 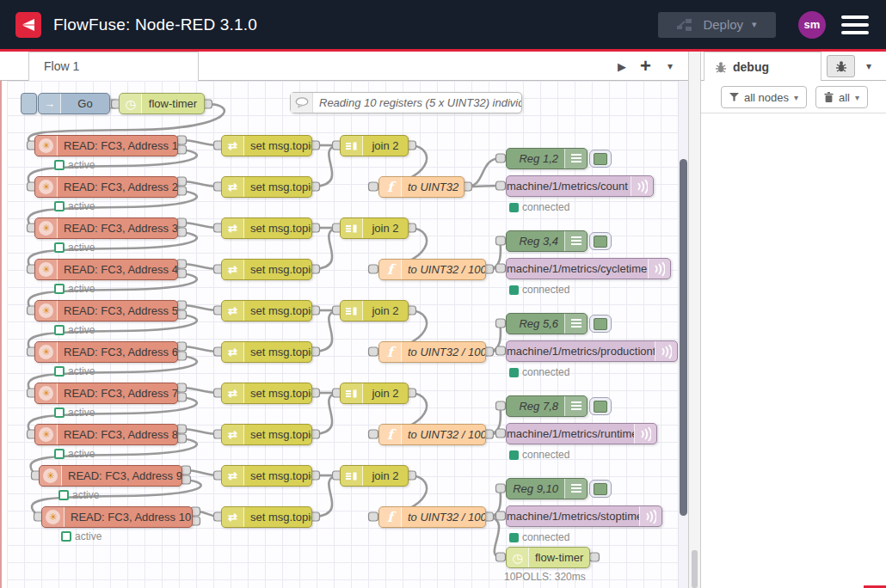 I want to click on tab-flow-1: Flow 1, so click(x=114, y=66).